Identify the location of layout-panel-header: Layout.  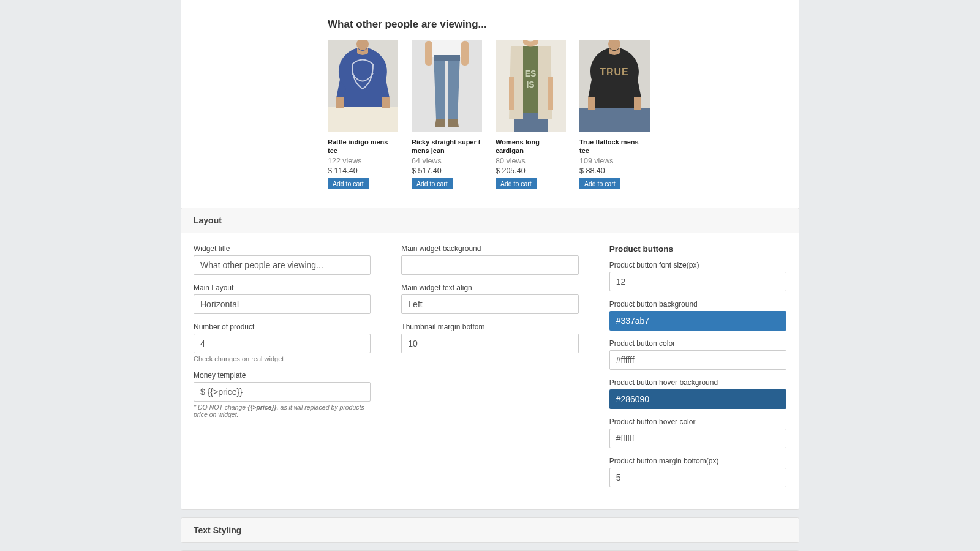
(490, 220).